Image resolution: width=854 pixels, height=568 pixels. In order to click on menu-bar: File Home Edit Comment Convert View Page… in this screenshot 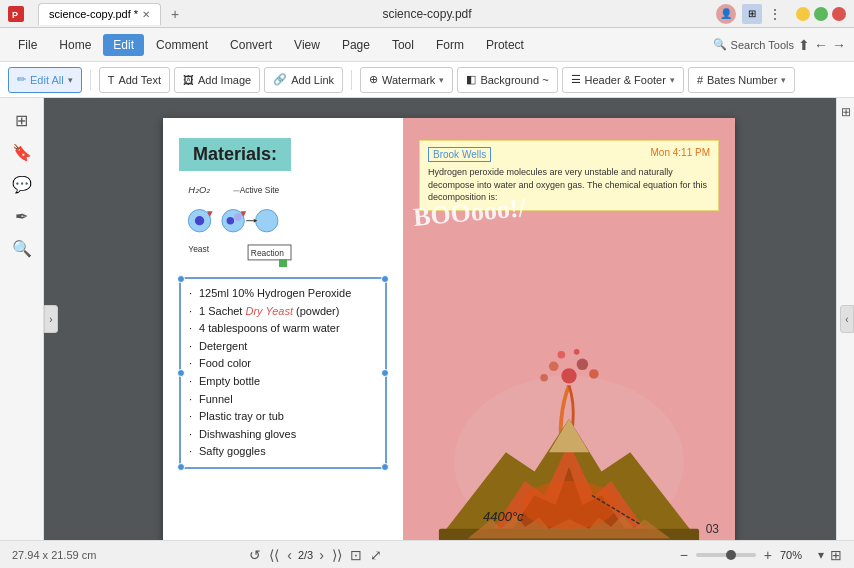, I will do `click(427, 45)`.